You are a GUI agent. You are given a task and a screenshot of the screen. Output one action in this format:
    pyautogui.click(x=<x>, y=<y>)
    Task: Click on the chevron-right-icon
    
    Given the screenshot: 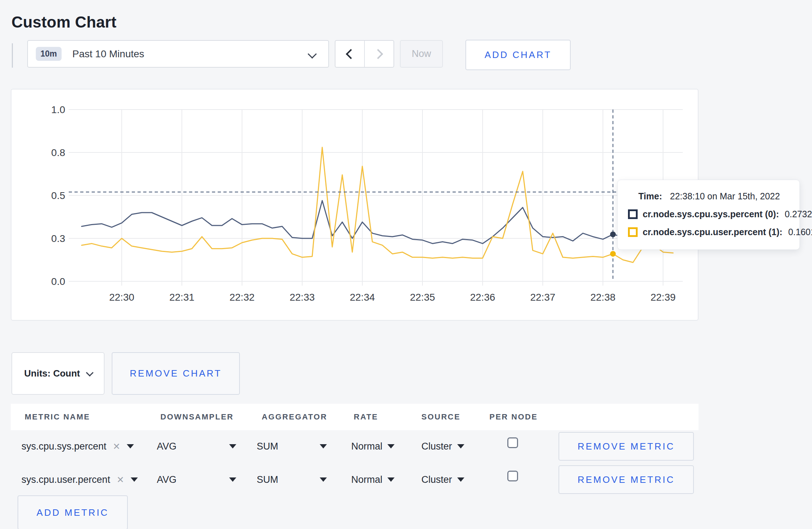 What is the action you would take?
    pyautogui.click(x=378, y=54)
    